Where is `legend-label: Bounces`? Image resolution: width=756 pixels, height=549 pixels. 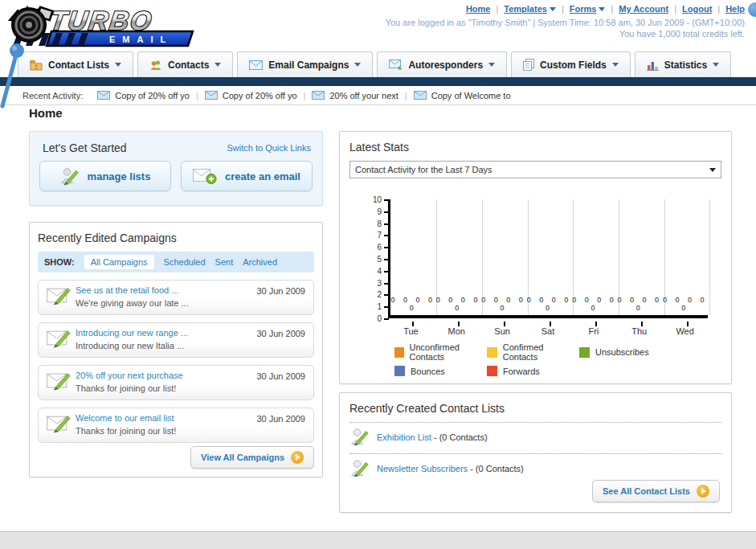 legend-label: Bounces is located at coordinates (427, 371).